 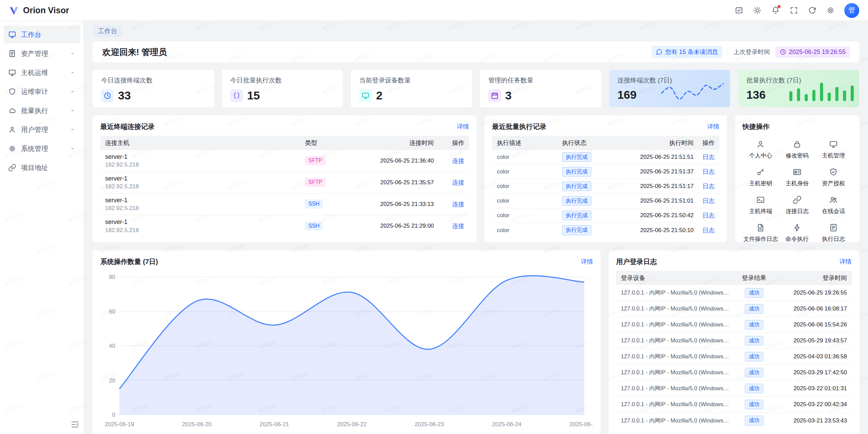 I want to click on col-header: 操作, so click(x=449, y=143).